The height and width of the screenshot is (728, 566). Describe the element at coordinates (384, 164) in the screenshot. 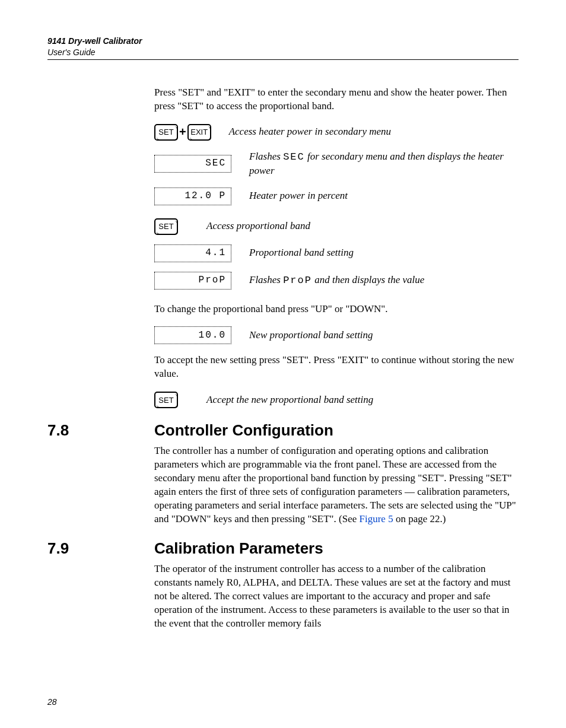

I see `row-desc: Flashes SEC for secondary menu and then …` at that location.